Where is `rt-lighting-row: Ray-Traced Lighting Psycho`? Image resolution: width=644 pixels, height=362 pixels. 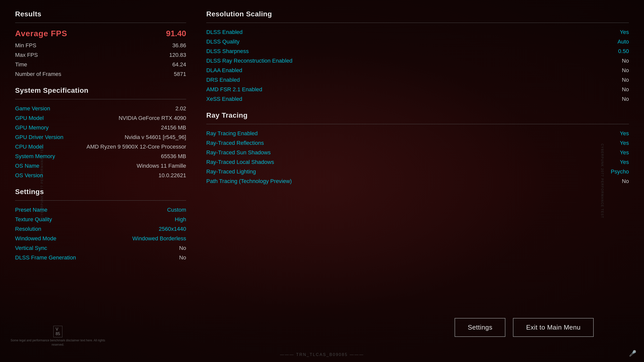 rt-lighting-row: Ray-Traced Lighting Psycho is located at coordinates (418, 172).